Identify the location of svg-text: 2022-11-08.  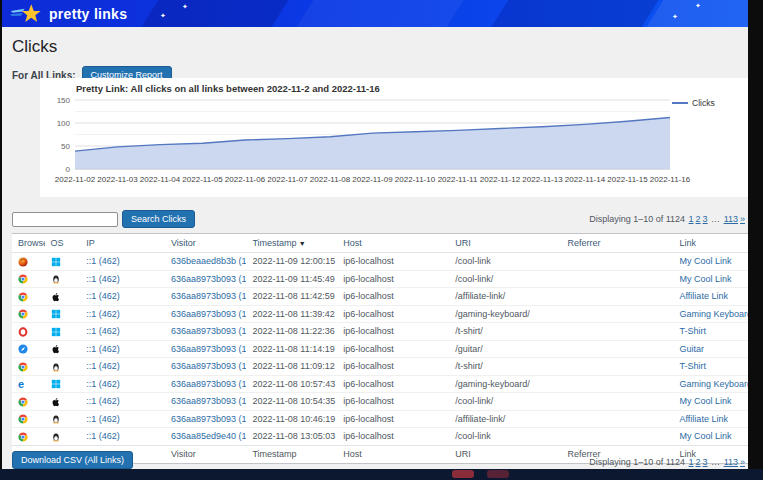
(330, 180).